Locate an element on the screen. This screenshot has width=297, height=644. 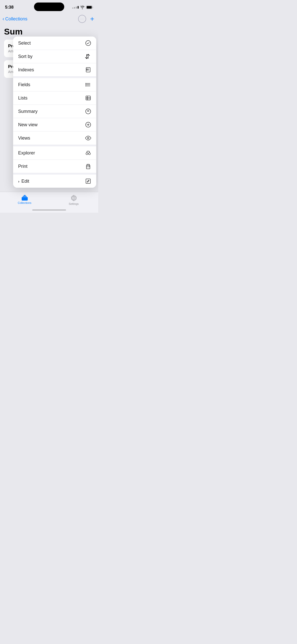
nav-right-actions: ··· + is located at coordinates (86, 19).